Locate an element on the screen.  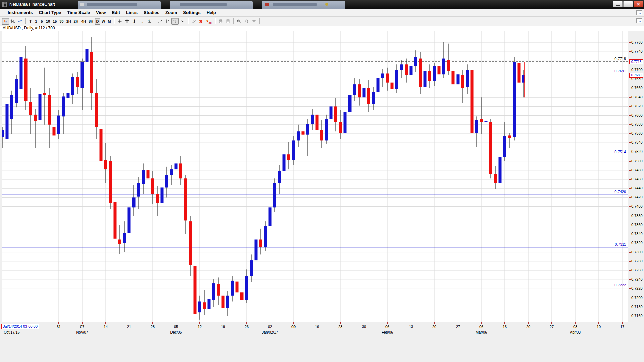
scroll-tool-button: ↔ is located at coordinates (142, 21).